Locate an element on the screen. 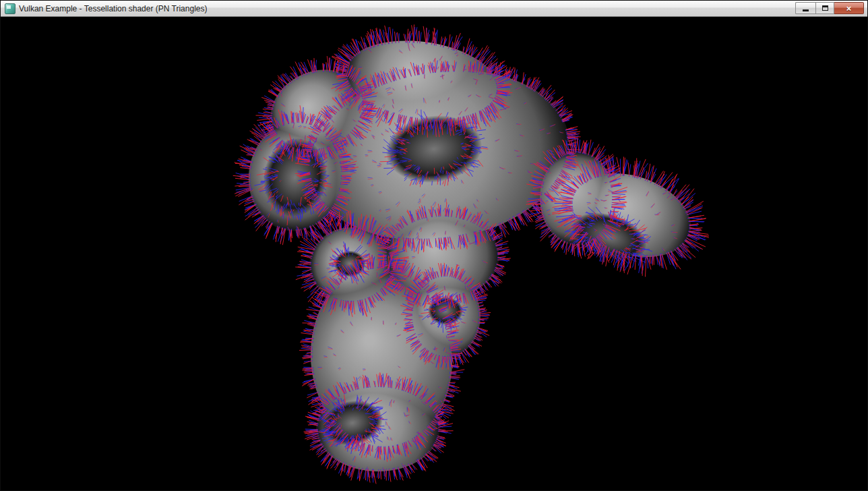 The width and height of the screenshot is (868, 491). window-controls: × is located at coordinates (830, 8).